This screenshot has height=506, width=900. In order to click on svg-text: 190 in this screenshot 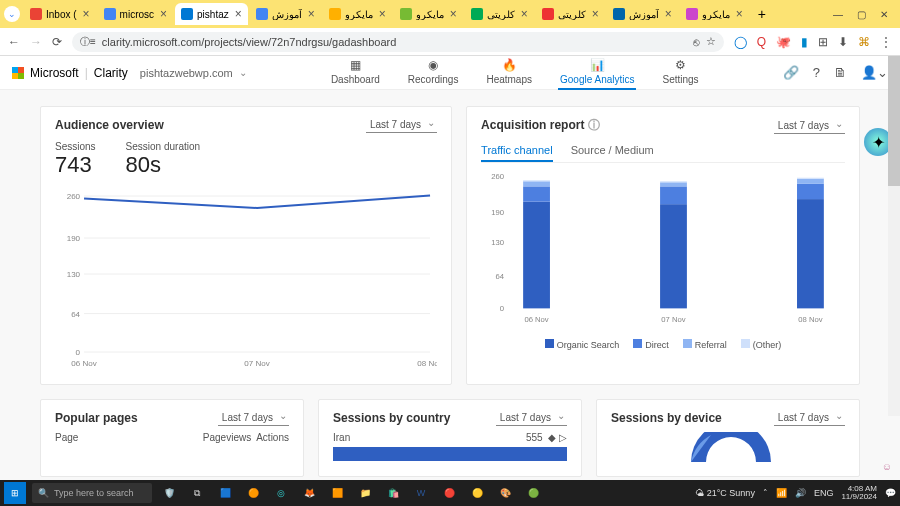, I will do `click(498, 212)`.